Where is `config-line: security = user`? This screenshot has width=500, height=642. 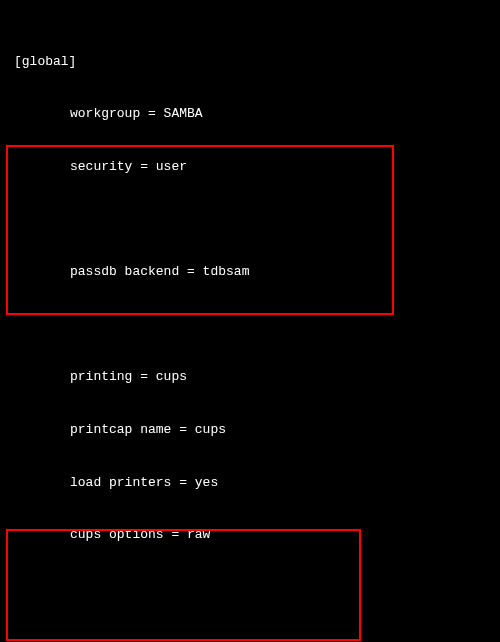 config-line: security = user is located at coordinates (257, 167).